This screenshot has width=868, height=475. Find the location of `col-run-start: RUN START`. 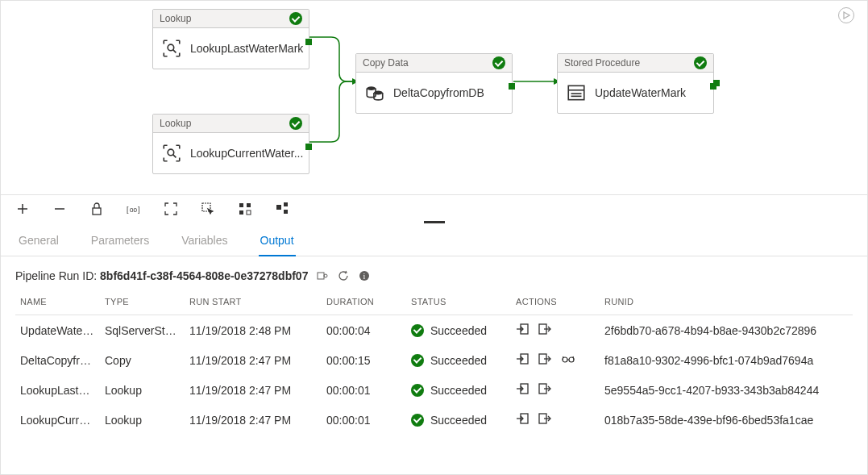

col-run-start: RUN START is located at coordinates (253, 303).